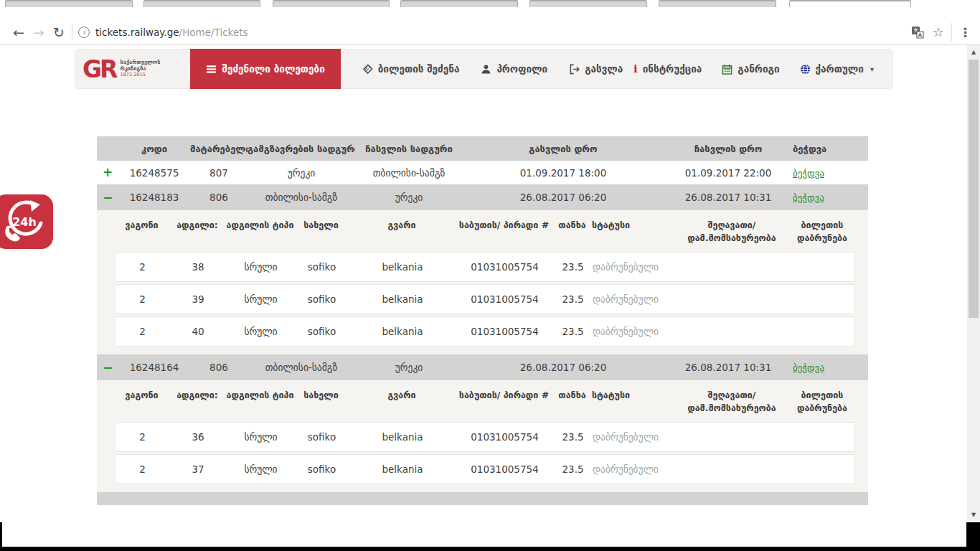 The image size is (980, 551). Describe the element at coordinates (485, 331) in the screenshot. I see `seat-row: 2 40 სრული sofiko belkania 01031005754 2…` at that location.